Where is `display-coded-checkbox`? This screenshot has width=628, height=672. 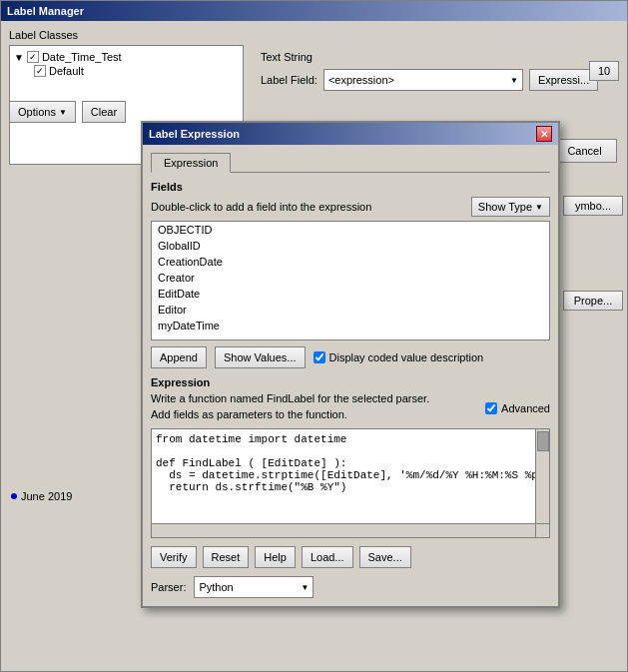 display-coded-checkbox is located at coordinates (319, 357).